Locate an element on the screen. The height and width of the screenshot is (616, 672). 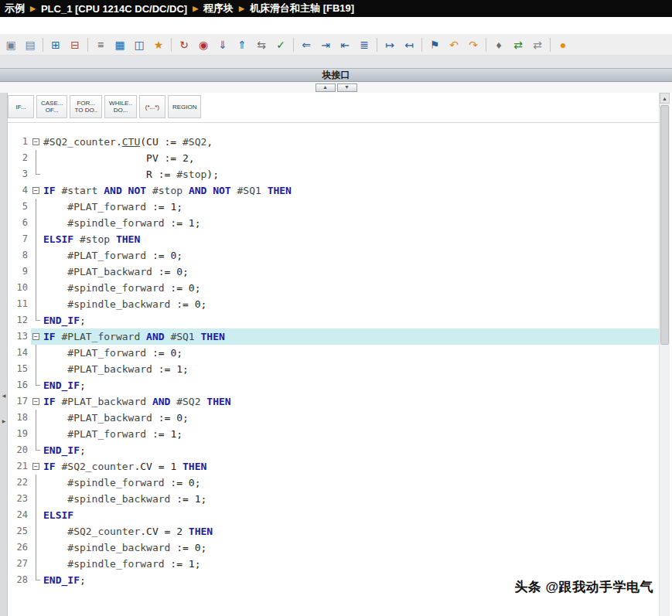
download-icon: ⇓ is located at coordinates (223, 45).